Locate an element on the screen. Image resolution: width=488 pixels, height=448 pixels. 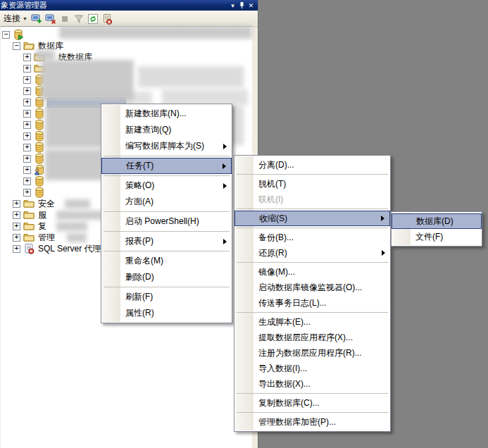
window-position-icon: ▾ is located at coordinates (232, 6).